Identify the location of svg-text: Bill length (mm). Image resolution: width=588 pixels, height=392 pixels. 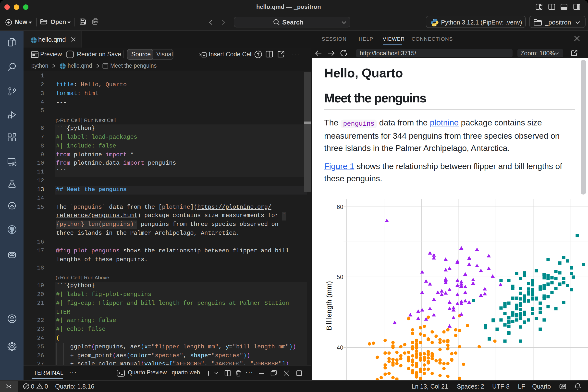
(329, 306).